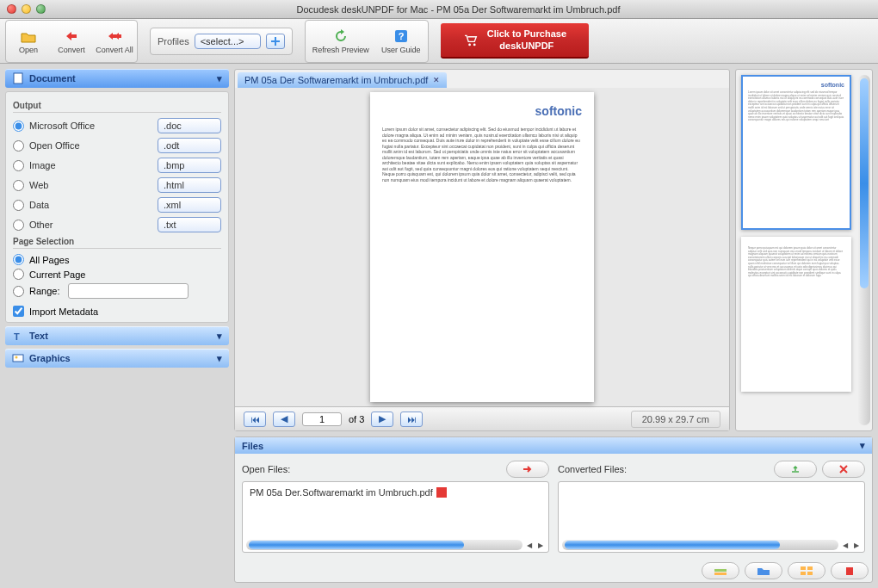 The width and height of the screenshot is (878, 588). I want to click on thumbnail-page-2: Neque porro quisquam est qui dolorem ips…, so click(796, 314).